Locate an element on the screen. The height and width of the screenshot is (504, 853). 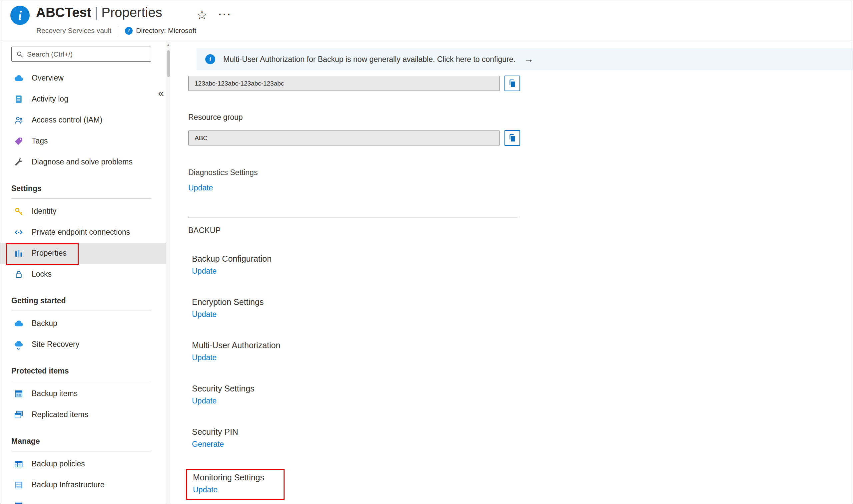
sidebar-item-partial is located at coordinates (83, 500).